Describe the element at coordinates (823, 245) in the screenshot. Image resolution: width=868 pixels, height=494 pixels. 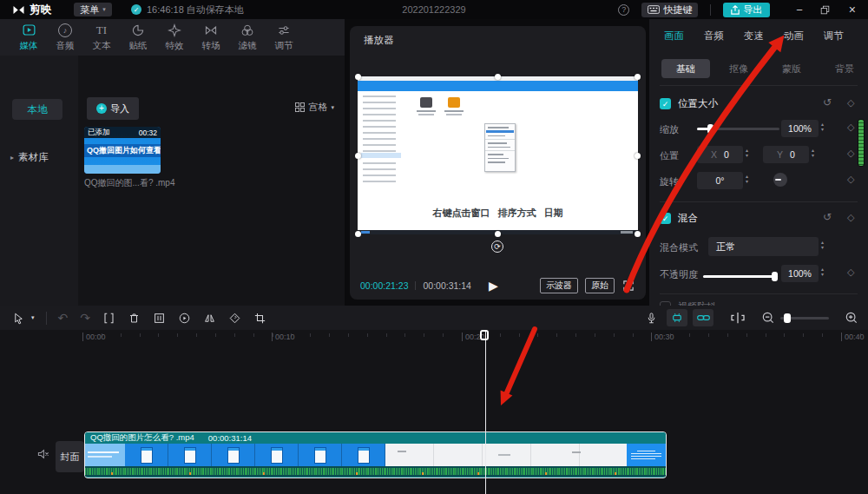
I see `blend-mode-stepper: ▴▾` at that location.